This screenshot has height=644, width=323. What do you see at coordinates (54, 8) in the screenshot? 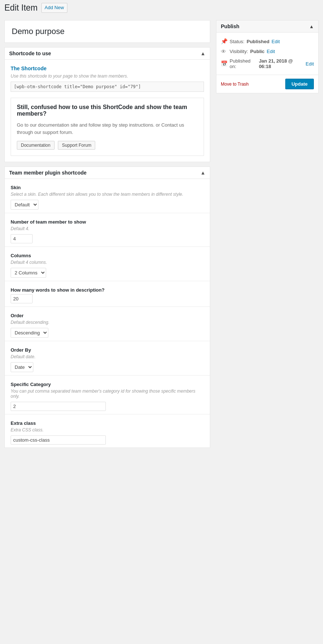
I see `add-new-button: Add New` at bounding box center [54, 8].